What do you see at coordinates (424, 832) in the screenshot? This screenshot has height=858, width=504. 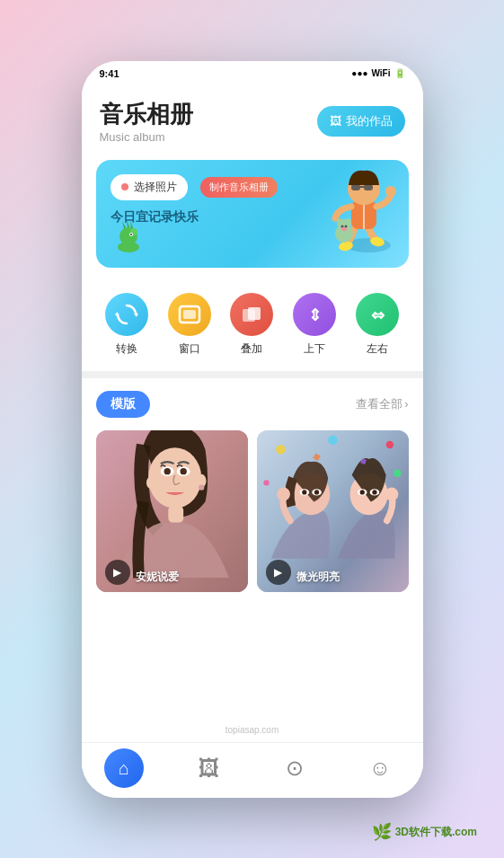 I see `bottom-watermark: 🌿 3D软件下载.com` at bounding box center [424, 832].